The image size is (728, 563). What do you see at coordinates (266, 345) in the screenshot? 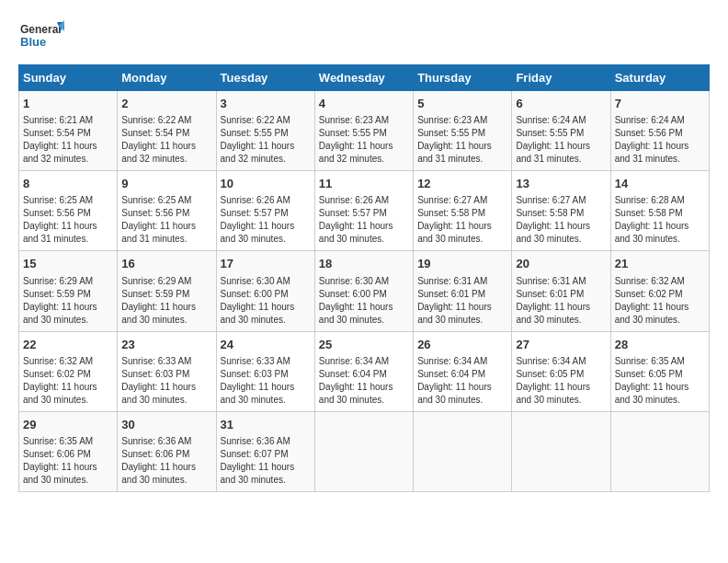
I see `day-number: 24` at bounding box center [266, 345].